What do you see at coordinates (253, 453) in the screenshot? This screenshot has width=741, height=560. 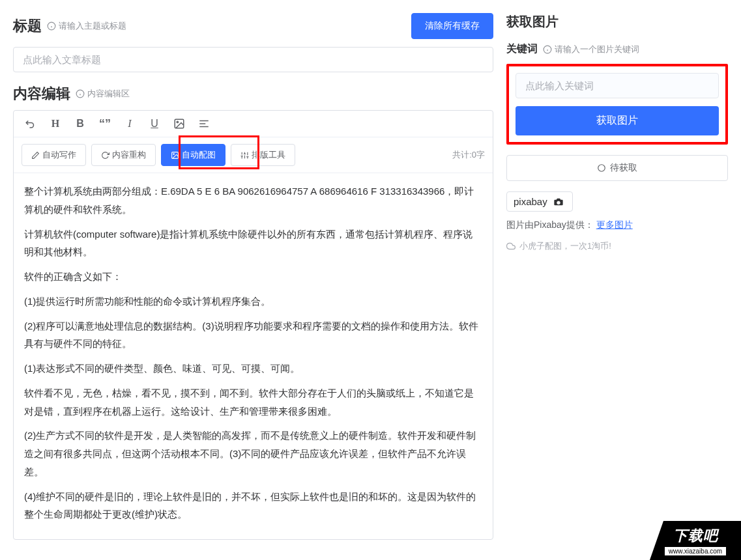 I see `editor-paragraph: (2)生产方式不同的软件是开发，是人类智能的高发挥，而不是传统意义上的硬件制造。…` at bounding box center [253, 453].